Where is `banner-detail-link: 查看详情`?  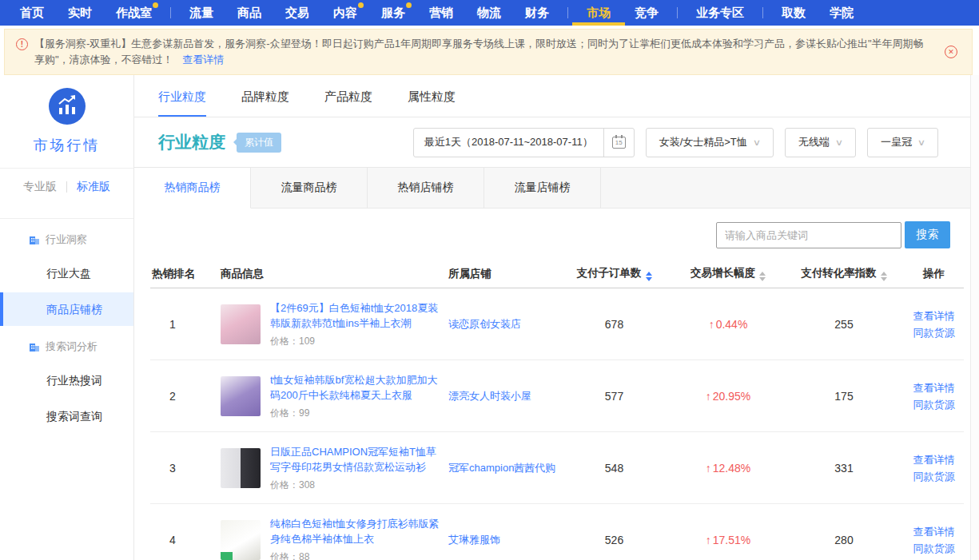 banner-detail-link: 查看详情 is located at coordinates (203, 59).